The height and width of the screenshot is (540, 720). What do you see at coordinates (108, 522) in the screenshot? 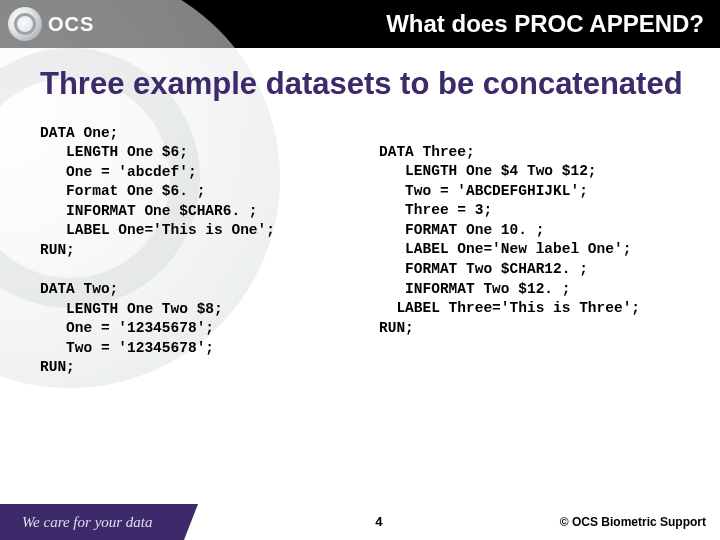
I see `footer-tagline: We care for your data` at bounding box center [108, 522].